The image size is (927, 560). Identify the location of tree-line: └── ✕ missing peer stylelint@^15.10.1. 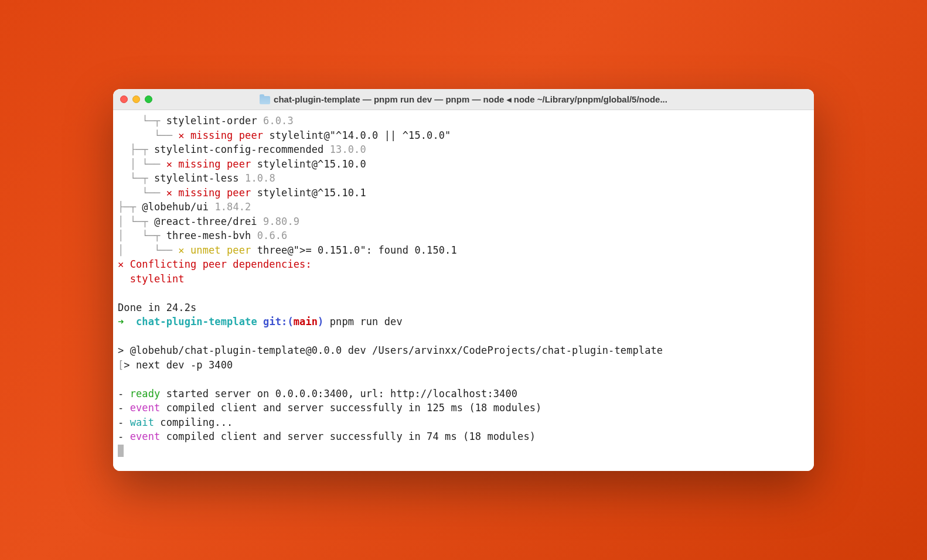
(464, 193).